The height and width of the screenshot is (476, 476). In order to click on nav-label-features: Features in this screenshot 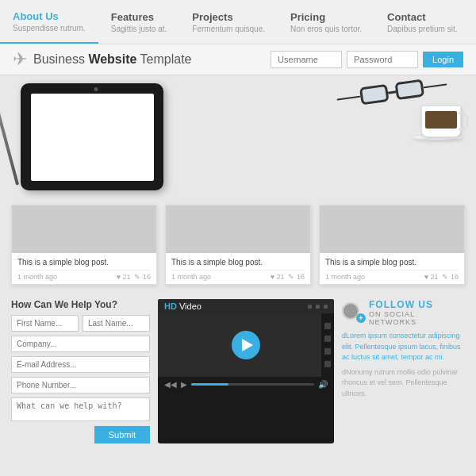, I will do `click(140, 17)`.